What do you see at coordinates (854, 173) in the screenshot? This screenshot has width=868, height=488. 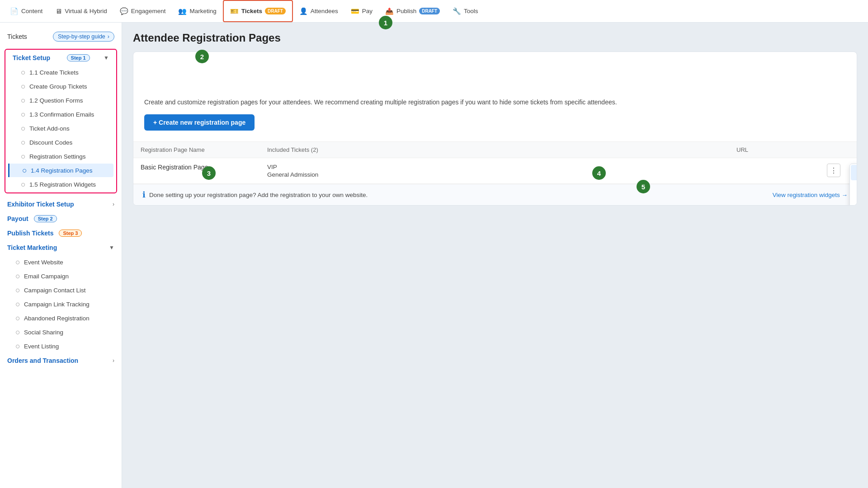 I see `dropdown-item-edit: Edit` at bounding box center [854, 173].